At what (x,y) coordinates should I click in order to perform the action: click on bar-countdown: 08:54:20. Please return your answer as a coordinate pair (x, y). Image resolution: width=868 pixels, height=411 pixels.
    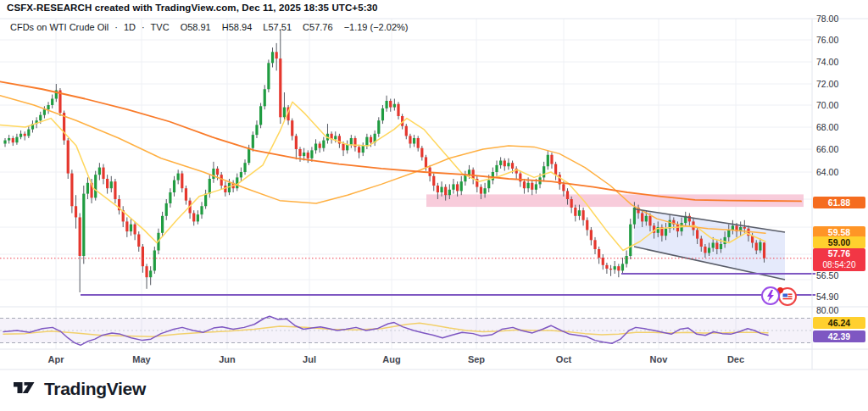
    Looking at the image, I should click on (839, 264).